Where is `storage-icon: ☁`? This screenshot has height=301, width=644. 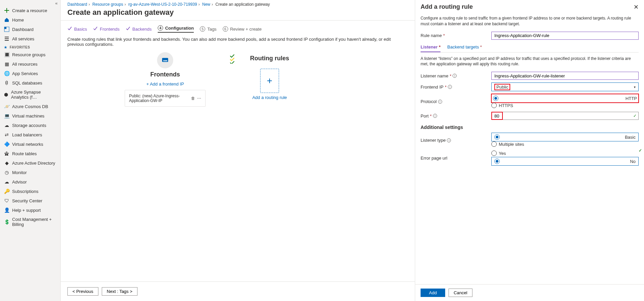 storage-icon: ☁ is located at coordinates (7, 125).